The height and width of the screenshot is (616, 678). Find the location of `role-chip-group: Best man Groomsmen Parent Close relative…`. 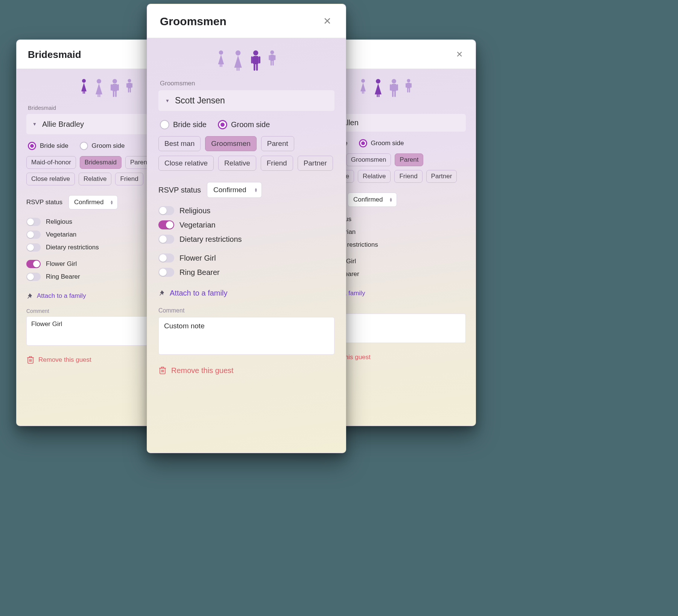

role-chip-group: Best man Groomsmen Parent Close relative… is located at coordinates (246, 159).